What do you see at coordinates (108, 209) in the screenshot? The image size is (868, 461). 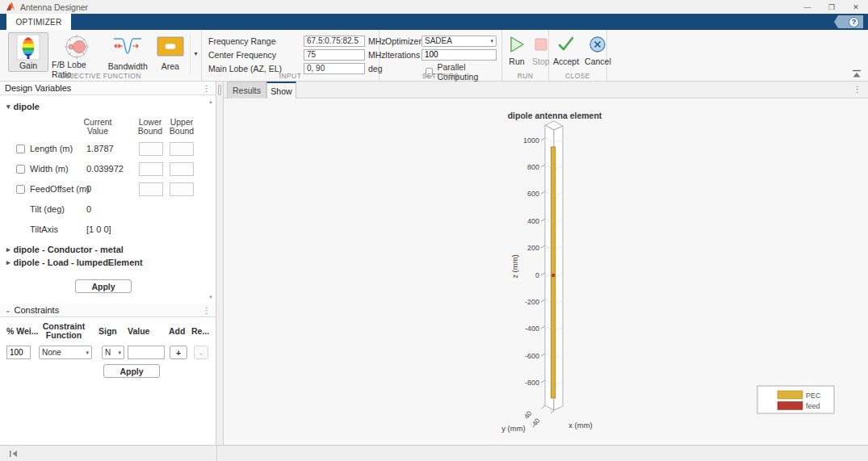 I see `row-tilt: Tilt (deg) 0` at bounding box center [108, 209].